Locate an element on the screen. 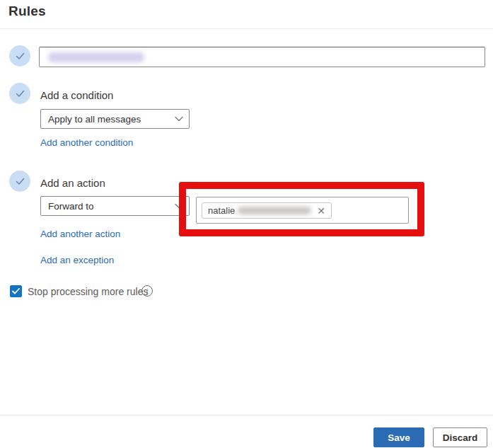  condition-dropdown: Apply to all messages is located at coordinates (115, 119).